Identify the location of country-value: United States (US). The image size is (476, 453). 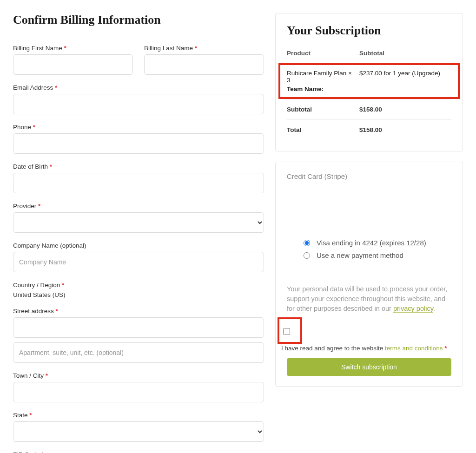
(139, 295).